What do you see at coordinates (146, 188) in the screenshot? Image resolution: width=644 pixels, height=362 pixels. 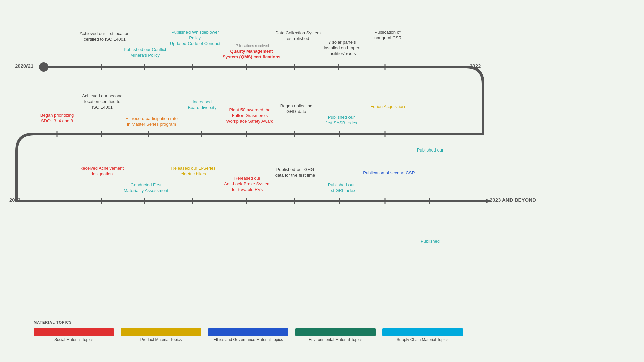 I see `label-r2a2: Conducted FirstMateriality Assessment` at bounding box center [146, 188].